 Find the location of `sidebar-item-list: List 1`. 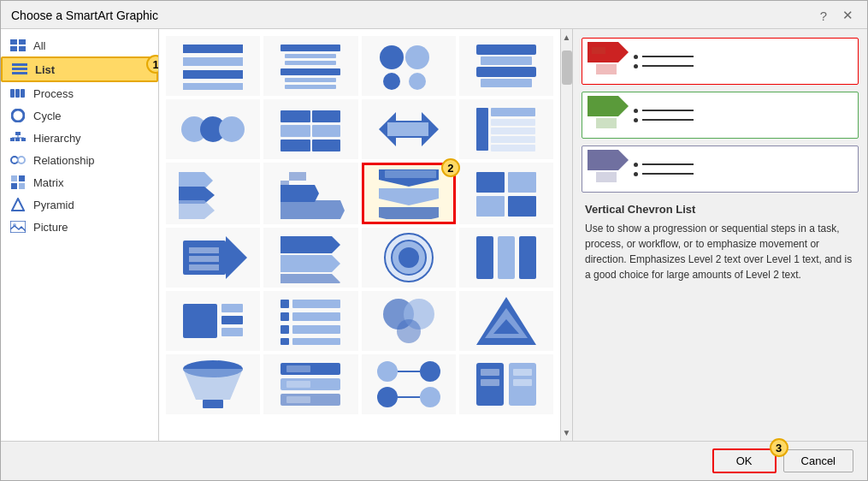

sidebar-item-list: List 1 is located at coordinates (80, 69).